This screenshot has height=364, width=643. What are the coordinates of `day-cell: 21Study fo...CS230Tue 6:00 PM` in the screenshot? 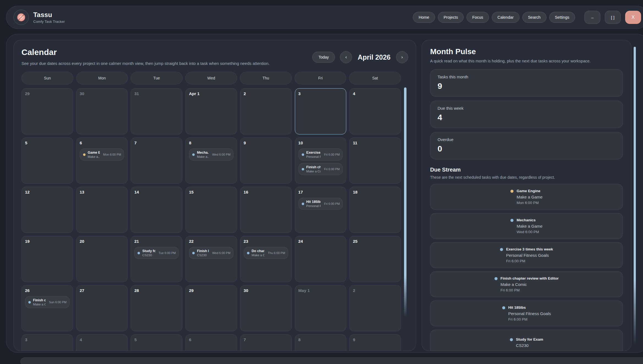 It's located at (156, 259).